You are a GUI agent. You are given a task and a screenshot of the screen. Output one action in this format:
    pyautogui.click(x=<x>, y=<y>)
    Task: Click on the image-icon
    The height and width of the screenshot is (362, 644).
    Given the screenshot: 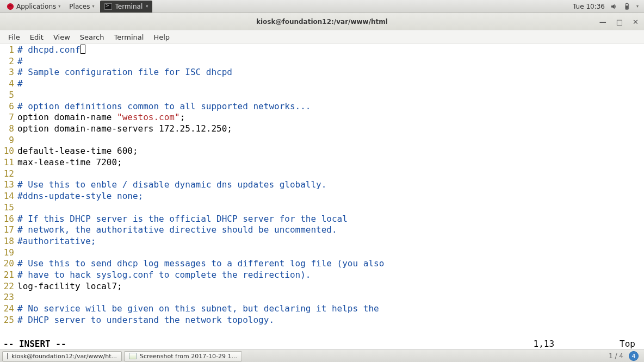 What is the action you would take?
    pyautogui.click(x=133, y=356)
    